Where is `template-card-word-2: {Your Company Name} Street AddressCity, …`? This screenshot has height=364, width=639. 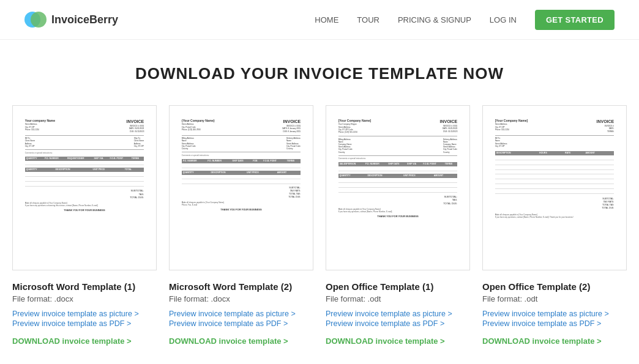
template-card-word-2: {Your Company Name} Street AddressCity, … is located at coordinates (241, 225).